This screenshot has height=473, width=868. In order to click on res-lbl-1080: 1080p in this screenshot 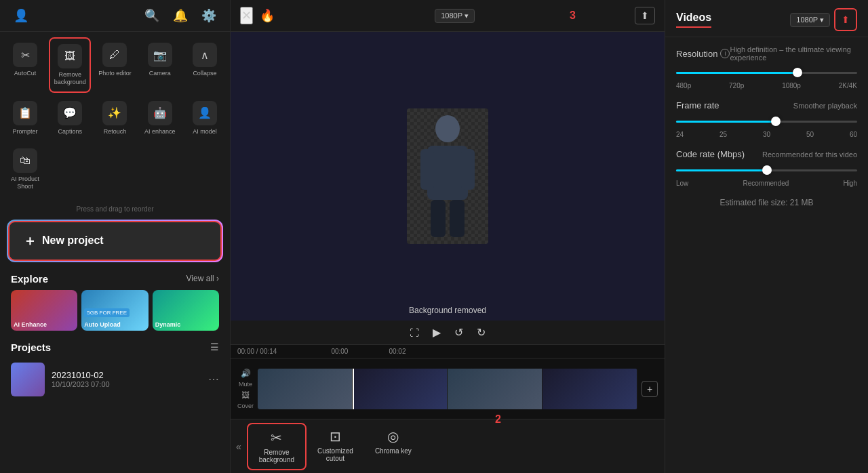, I will do `click(791, 85)`.